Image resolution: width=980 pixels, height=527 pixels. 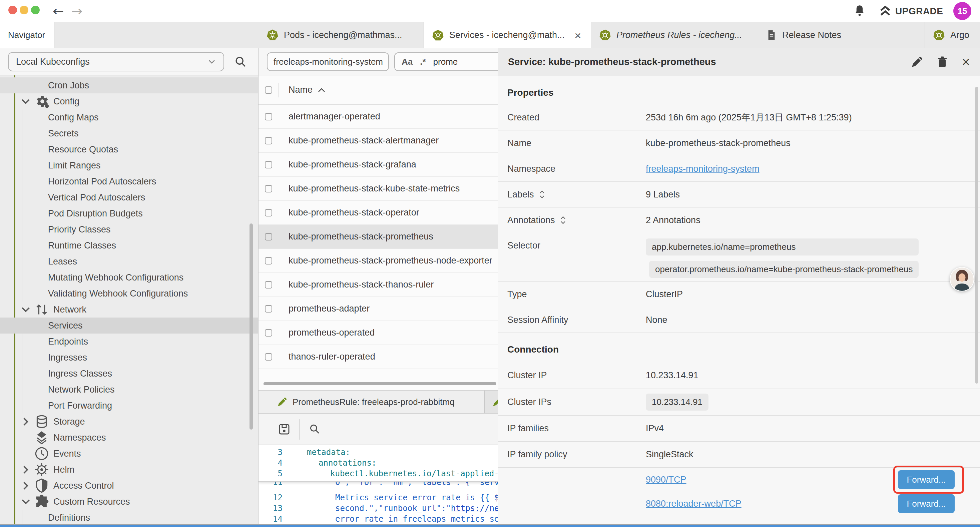 What do you see at coordinates (694, 504) in the screenshot?
I see `port-link: 8080:reloader-web/TCP` at bounding box center [694, 504].